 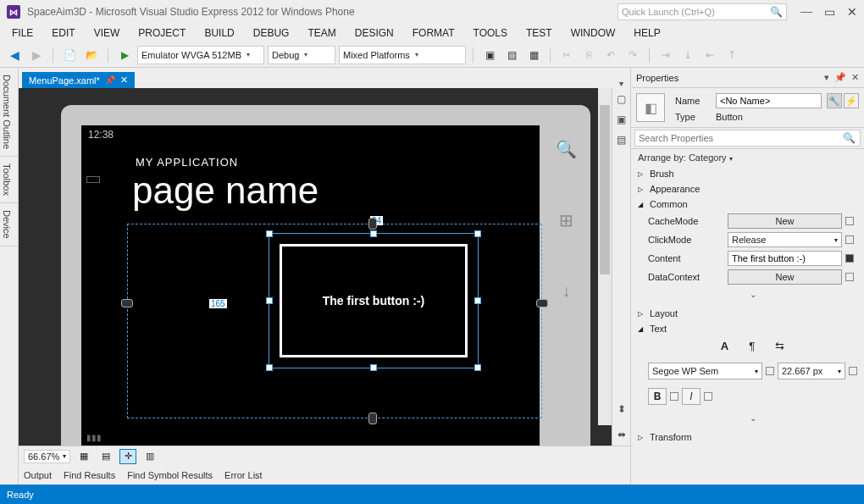 I want to click on name-input, so click(x=769, y=101).